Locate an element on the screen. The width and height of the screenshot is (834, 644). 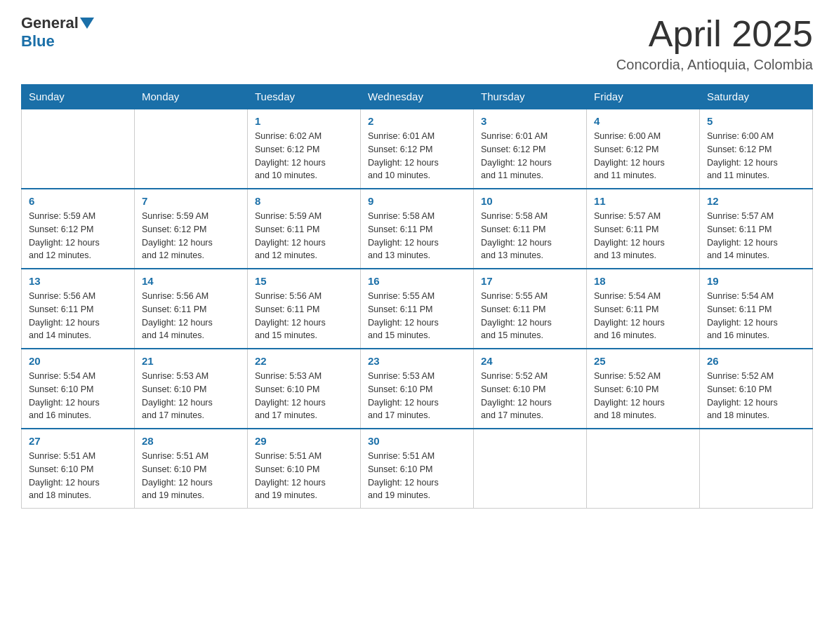
weekday-header-saturday: Saturday is located at coordinates (757, 97).